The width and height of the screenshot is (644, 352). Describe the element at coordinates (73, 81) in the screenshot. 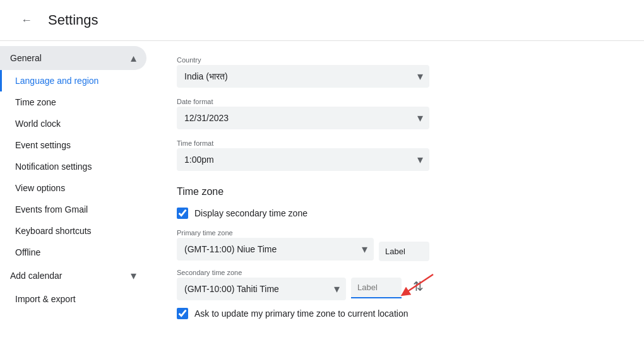

I see `sidebar-item-language-and-region: Language and region` at that location.